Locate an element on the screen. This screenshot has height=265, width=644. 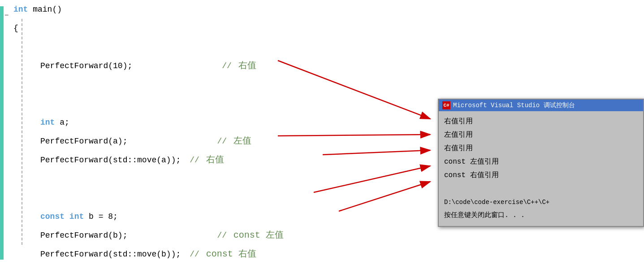
console-line-3: 右值引用 is located at coordinates (541, 148).